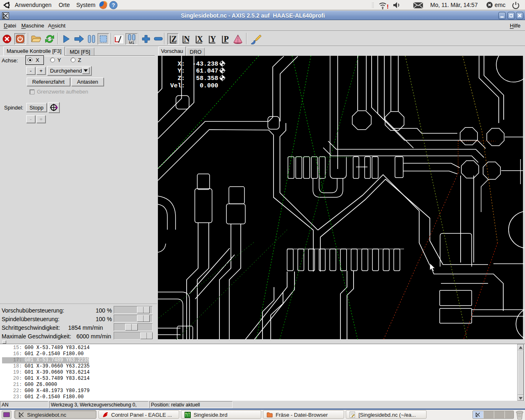 This screenshot has width=525, height=420. What do you see at coordinates (194, 64) in the screenshot?
I see `svg-text: X: -43.238` at bounding box center [194, 64].